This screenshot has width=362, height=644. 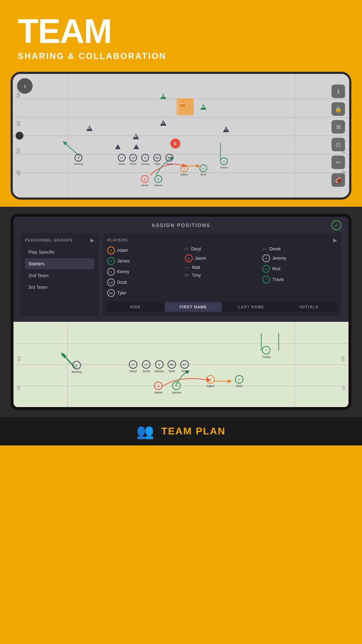 What do you see at coordinates (336, 225) in the screenshot?
I see `check-button: ✓` at bounding box center [336, 225].